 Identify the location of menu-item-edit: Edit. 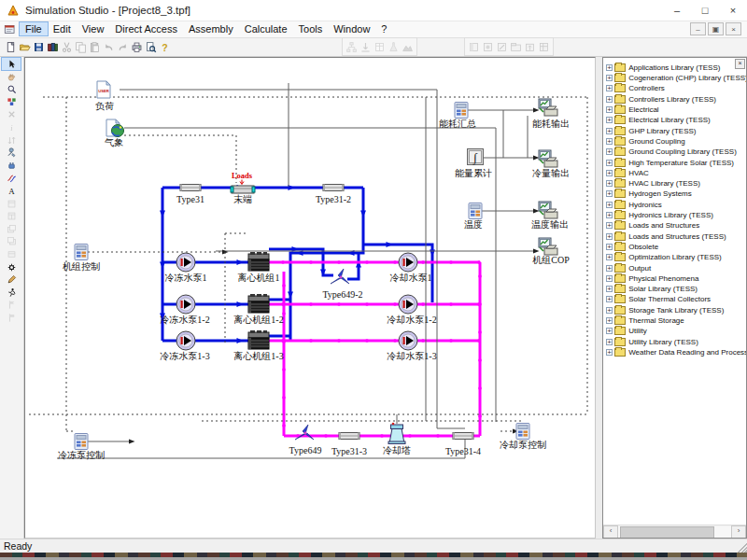
(62, 29).